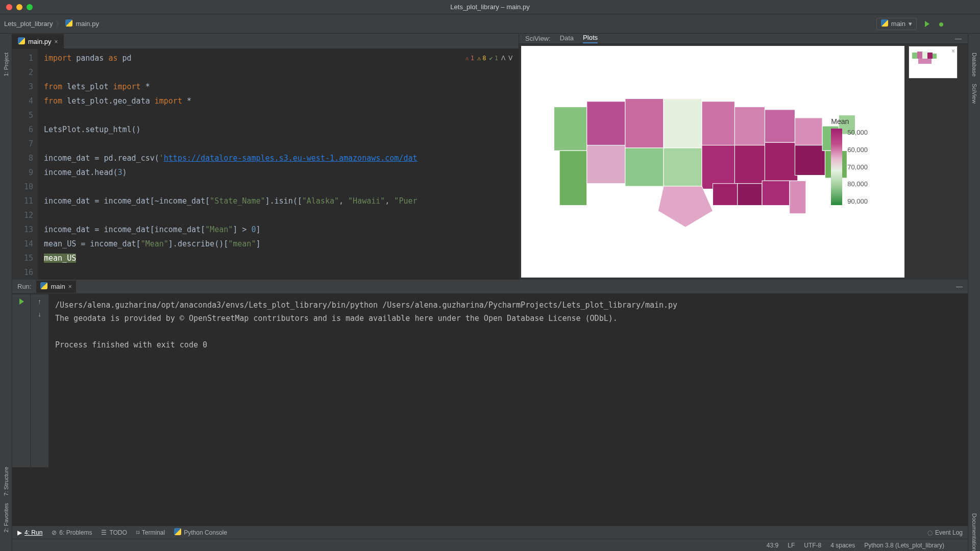  Describe the element at coordinates (58, 287) in the screenshot. I see `run-tab-label: main` at that location.